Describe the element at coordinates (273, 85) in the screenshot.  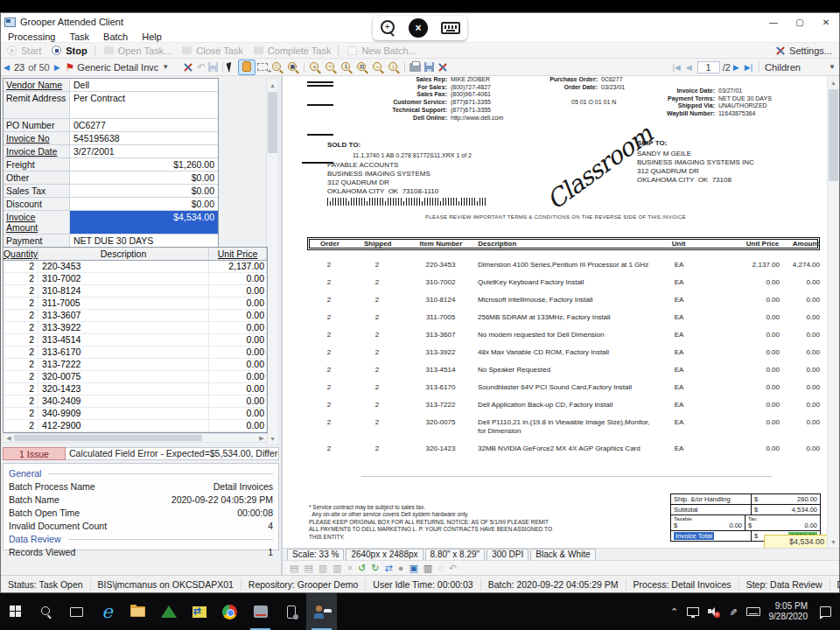
I see `scroll-up-icon: ▲` at that location.